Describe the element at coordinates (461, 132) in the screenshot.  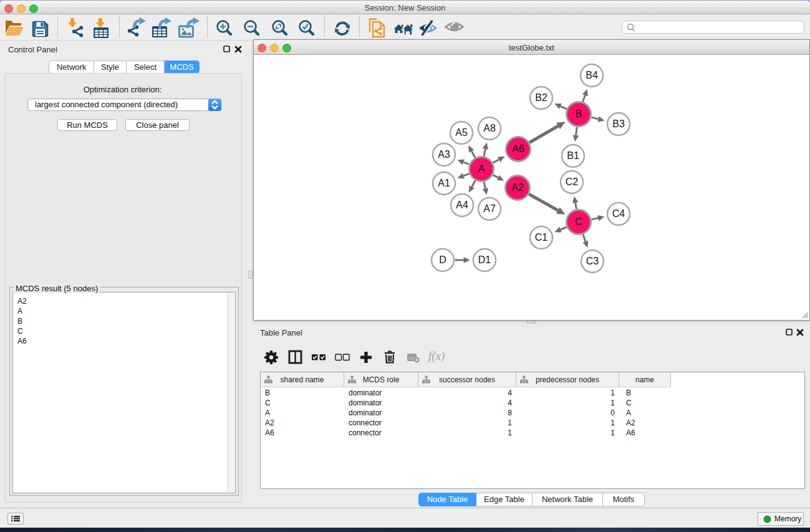
I see `svg-text: A5` at that location.